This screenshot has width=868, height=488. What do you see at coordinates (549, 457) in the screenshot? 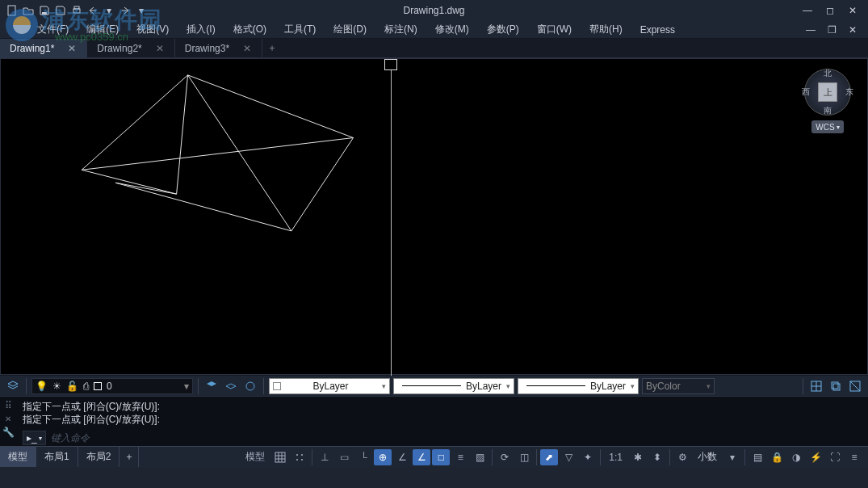
I see `dynamic-ucs-button: ⬈` at bounding box center [549, 457].